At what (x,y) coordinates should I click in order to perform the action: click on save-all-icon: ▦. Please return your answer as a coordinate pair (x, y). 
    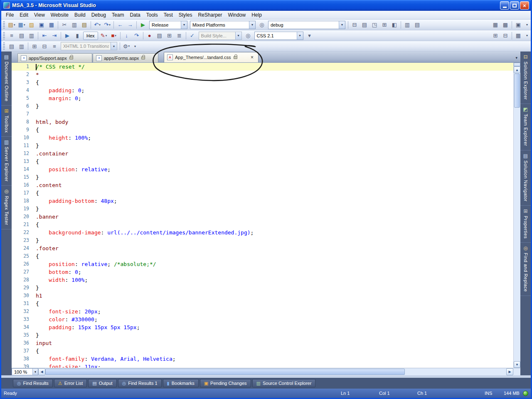
    Looking at the image, I should click on (52, 25).